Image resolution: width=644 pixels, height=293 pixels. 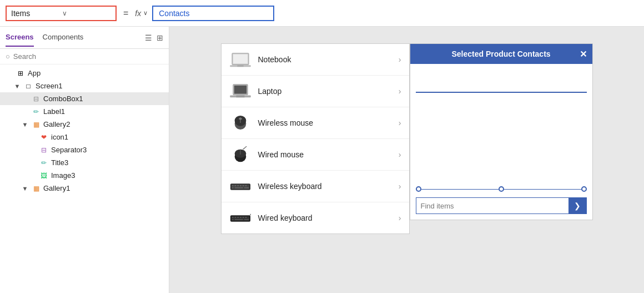 What do you see at coordinates (501, 54) in the screenshot?
I see `panel-header: Selected Product Contacts ✕` at bounding box center [501, 54].